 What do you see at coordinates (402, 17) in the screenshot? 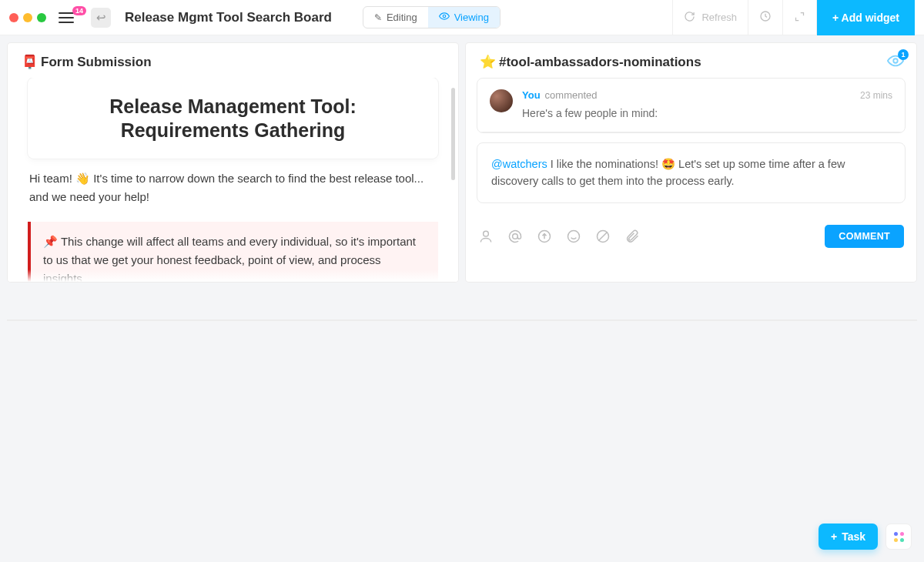
I see `editing-label: Editing` at bounding box center [402, 17].